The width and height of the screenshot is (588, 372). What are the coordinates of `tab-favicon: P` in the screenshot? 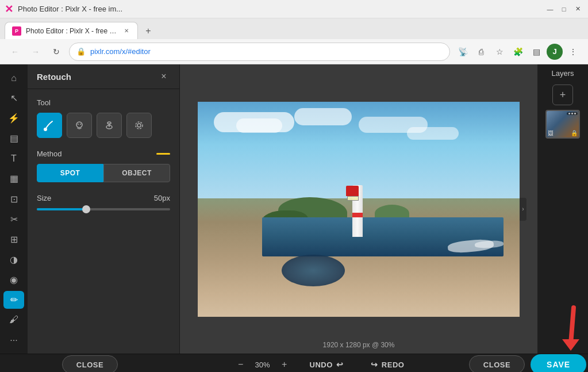 It's located at (17, 31).